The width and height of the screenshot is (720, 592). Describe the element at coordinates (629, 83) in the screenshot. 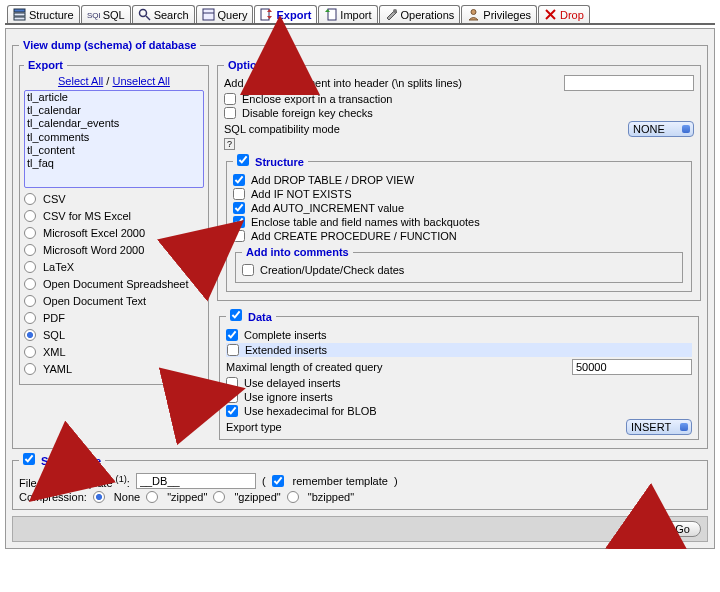

I see `custom-comment-input` at that location.